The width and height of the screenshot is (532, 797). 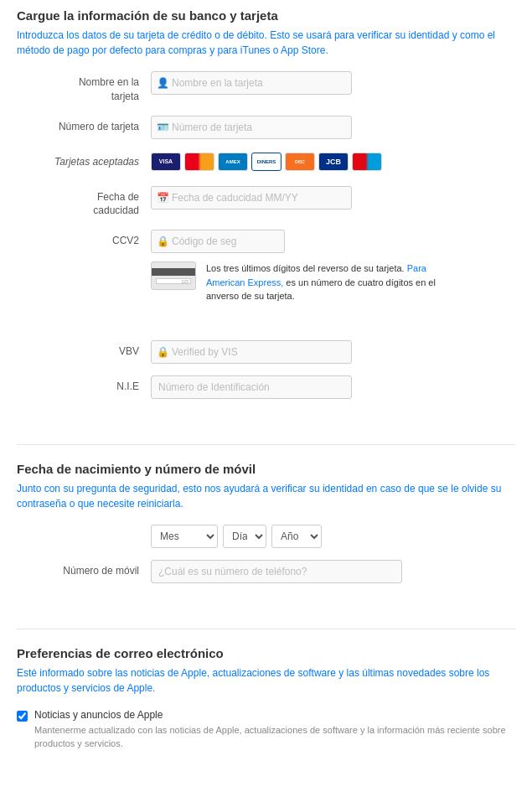 I want to click on ccv2-input-wrapper: 🔒, so click(x=293, y=241).